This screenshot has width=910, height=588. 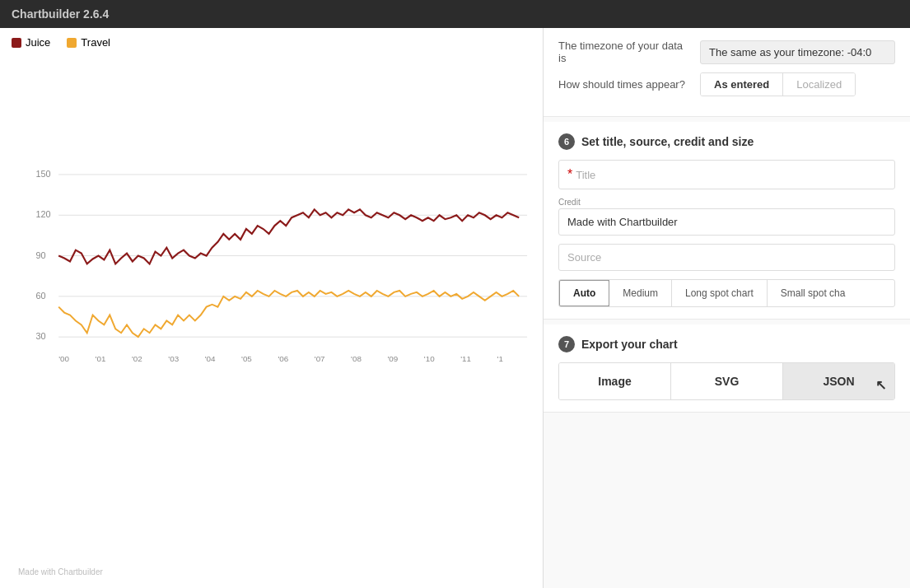 What do you see at coordinates (31, 43) in the screenshot?
I see `legend-item-juice: Juice` at bounding box center [31, 43].